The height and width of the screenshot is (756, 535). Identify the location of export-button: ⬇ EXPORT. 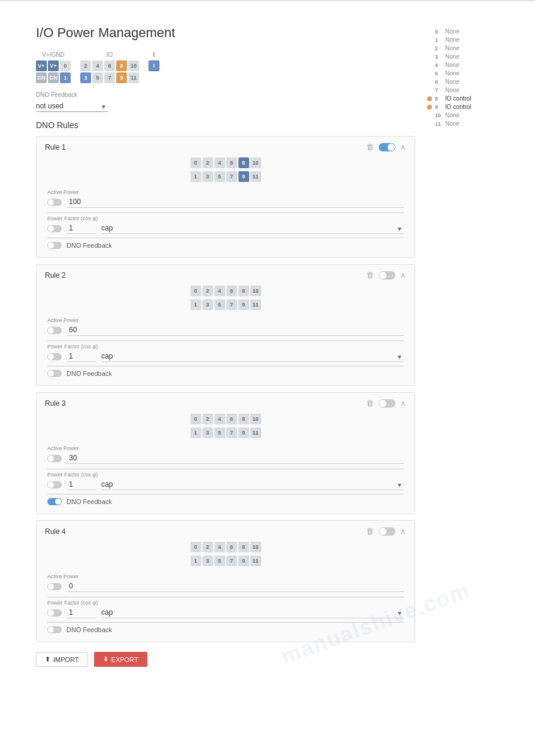
(121, 660).